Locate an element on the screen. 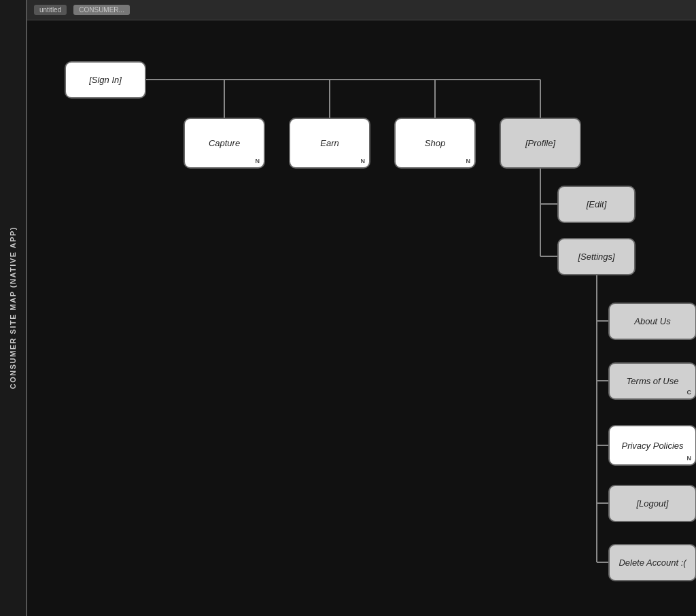 This screenshot has height=616, width=696. tab-untitled: untitled is located at coordinates (50, 10).